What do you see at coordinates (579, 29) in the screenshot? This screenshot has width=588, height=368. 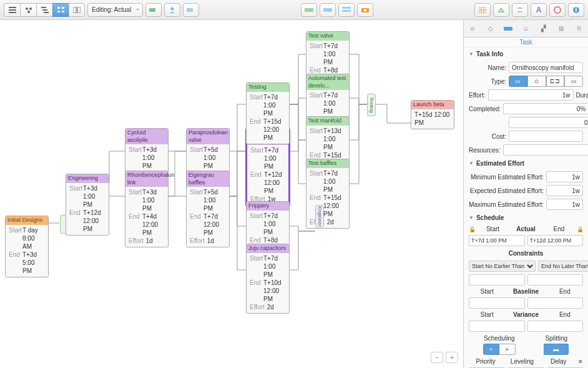 I see `tab-custom-icon: ⎘` at bounding box center [579, 29].